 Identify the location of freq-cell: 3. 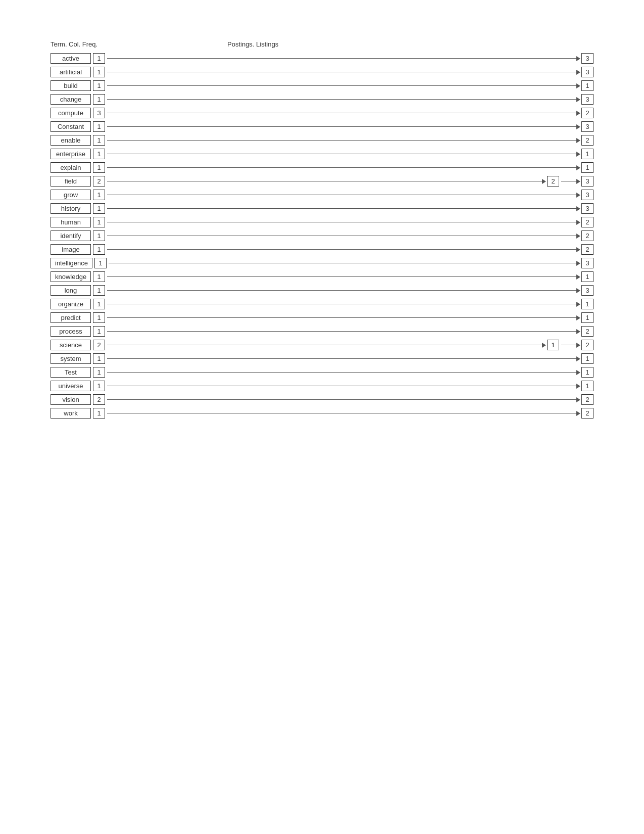
(99, 113).